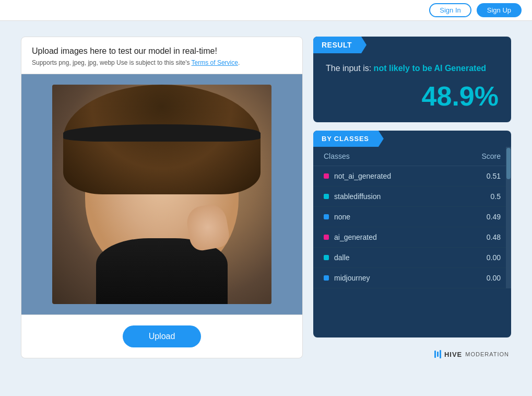 This screenshot has height=396, width=532. What do you see at coordinates (412, 217) in the screenshot?
I see `classes-table-container: Classes Score not_ai_generated 0.51 stab…` at bounding box center [412, 217].